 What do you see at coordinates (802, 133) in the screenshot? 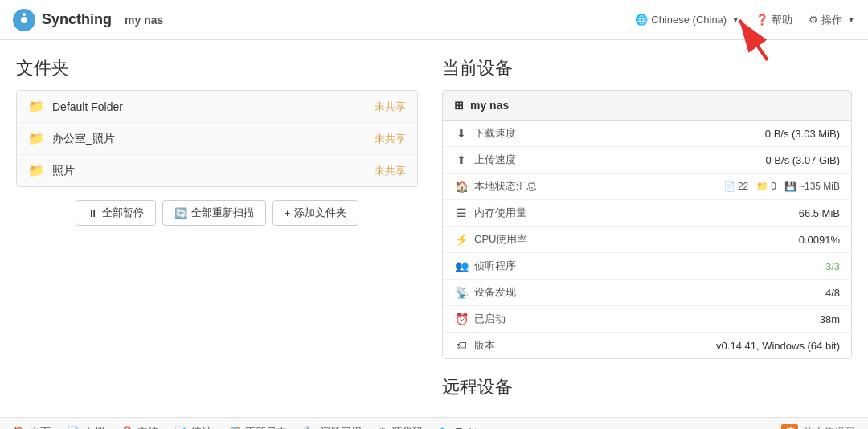
I see `stat-value-download: 0 B/s (3.03 MiB)` at bounding box center [802, 133].